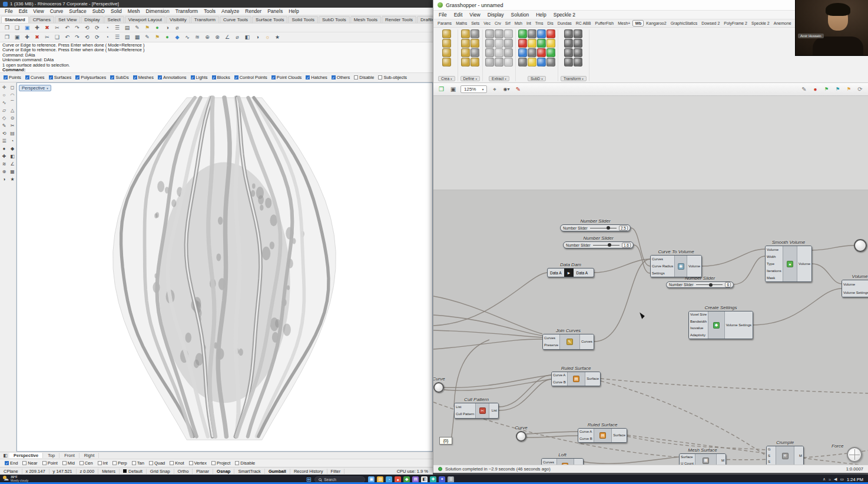  I want to click on gh-input-bandwidth: Bandwidth, so click(698, 321).